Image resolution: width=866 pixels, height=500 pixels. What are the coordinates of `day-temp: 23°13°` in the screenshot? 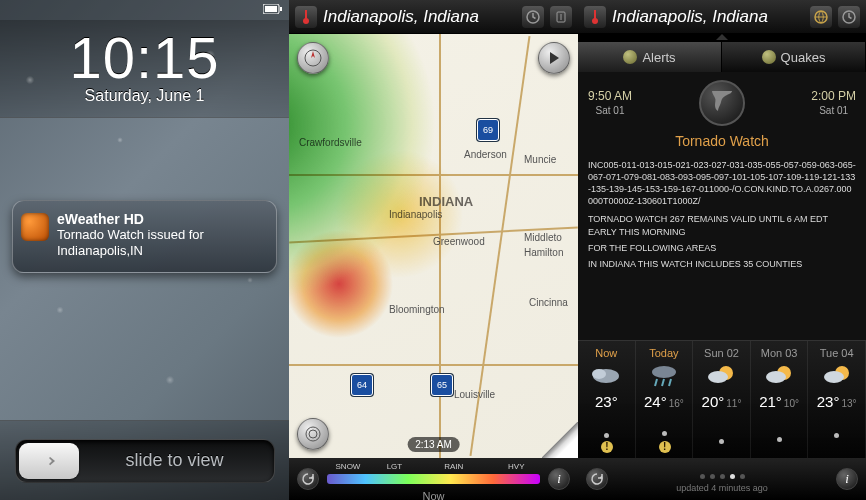 It's located at (836, 402).